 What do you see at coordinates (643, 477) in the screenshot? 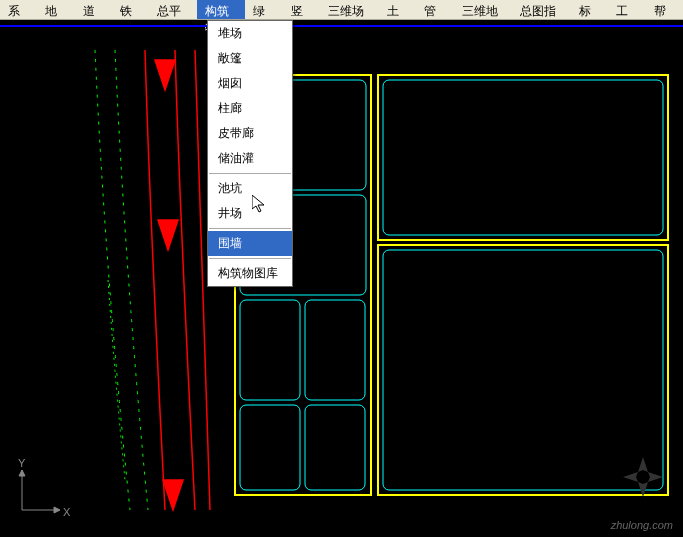
I see `site-logo` at bounding box center [643, 477].